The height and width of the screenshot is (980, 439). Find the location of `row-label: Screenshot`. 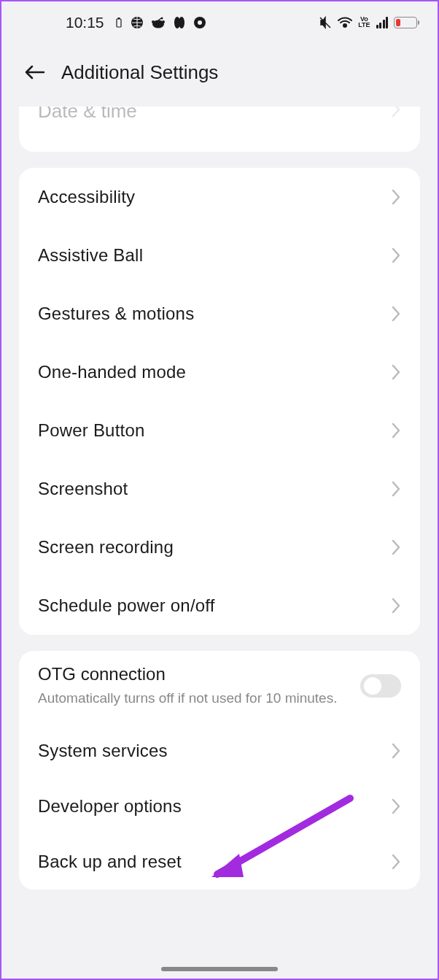

row-label: Screenshot is located at coordinates (83, 489).